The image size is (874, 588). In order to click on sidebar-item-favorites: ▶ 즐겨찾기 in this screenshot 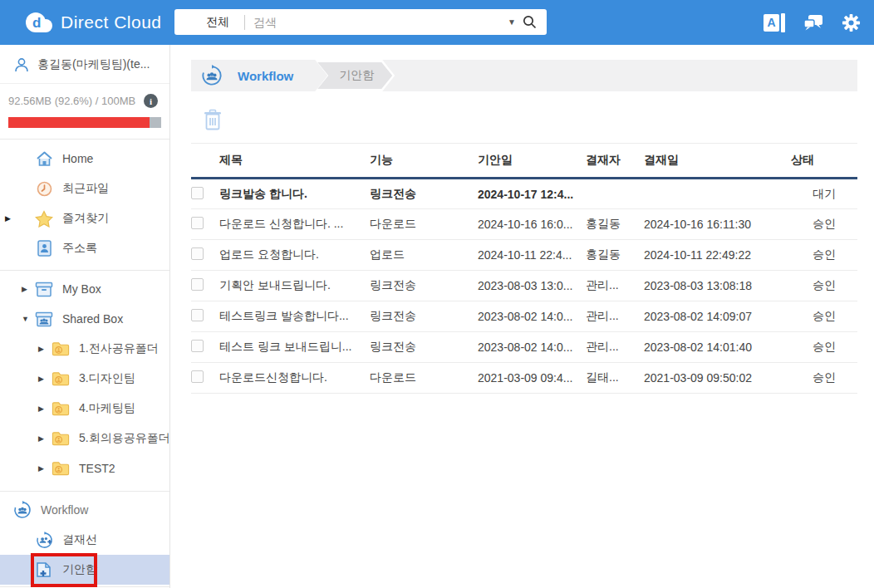, I will do `click(85, 218)`.